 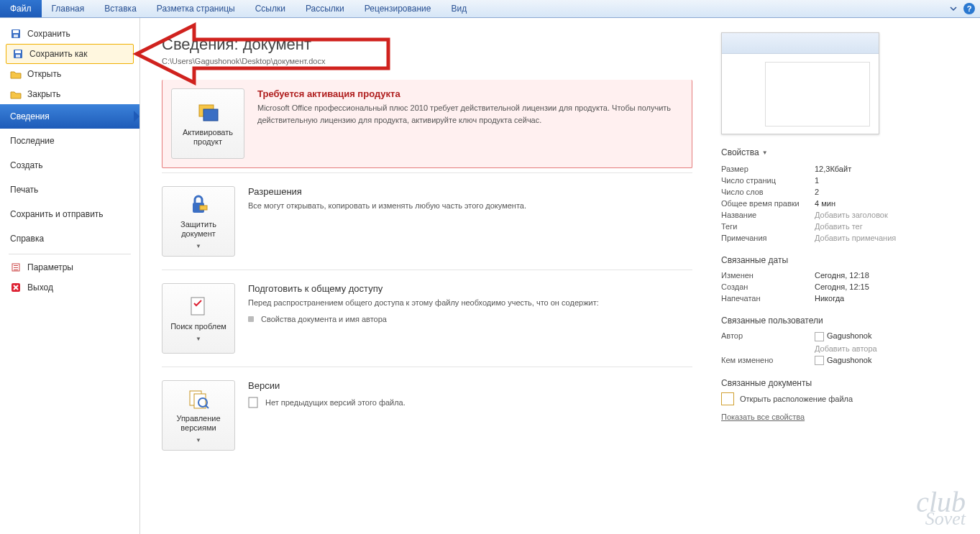 What do you see at coordinates (398, 9) in the screenshot?
I see `tab-review: Рецензирование` at bounding box center [398, 9].